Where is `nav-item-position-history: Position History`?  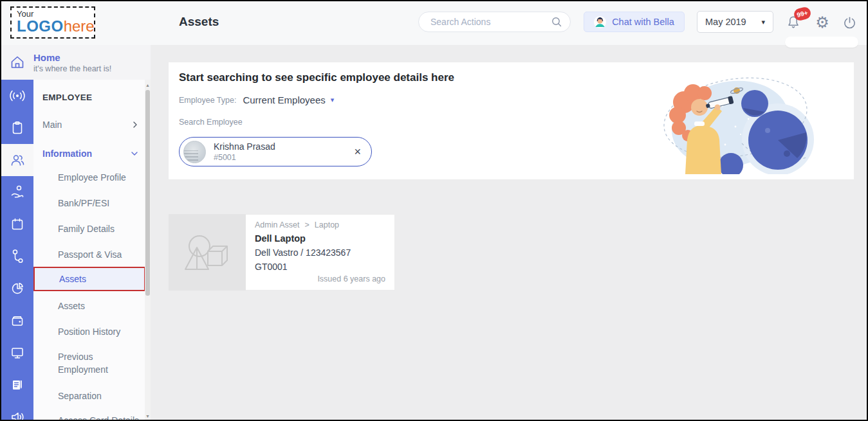 nav-item-position-history: Position History is located at coordinates (89, 332).